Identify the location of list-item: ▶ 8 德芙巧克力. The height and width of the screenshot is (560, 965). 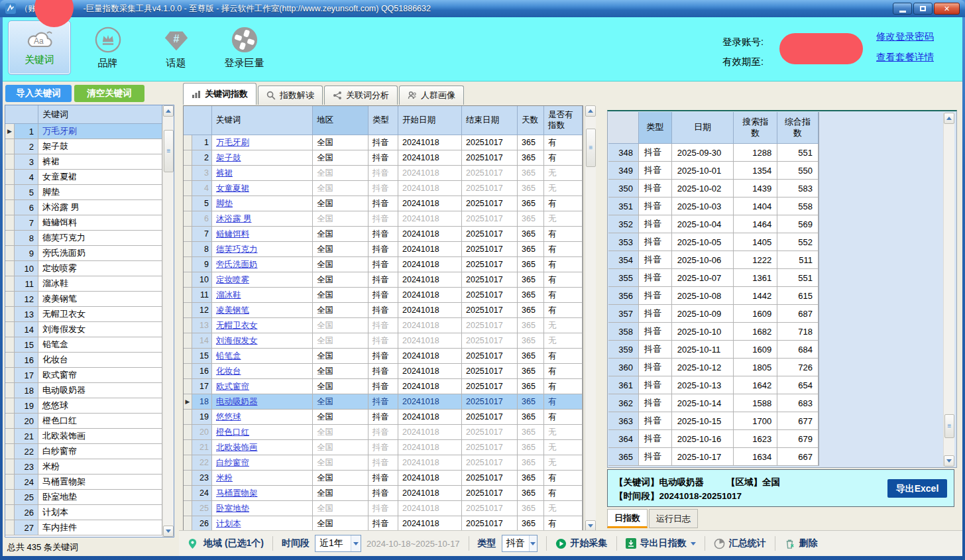
(84, 239).